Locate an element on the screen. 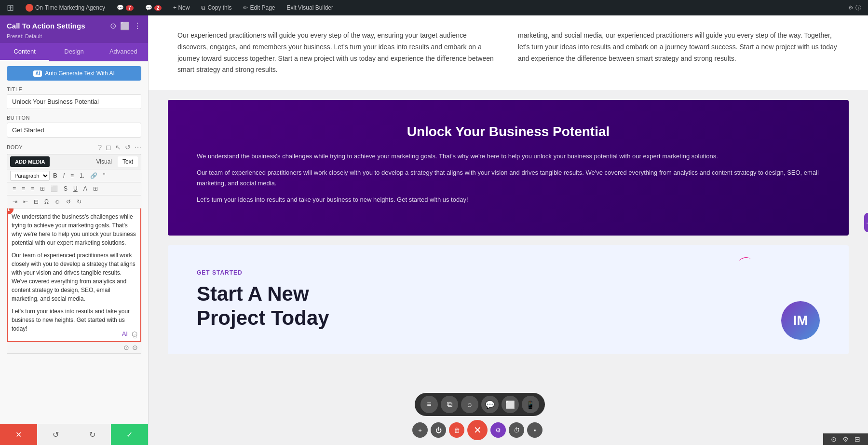 The width and height of the screenshot is (868, 445). more-button: ⊞ is located at coordinates (95, 189).